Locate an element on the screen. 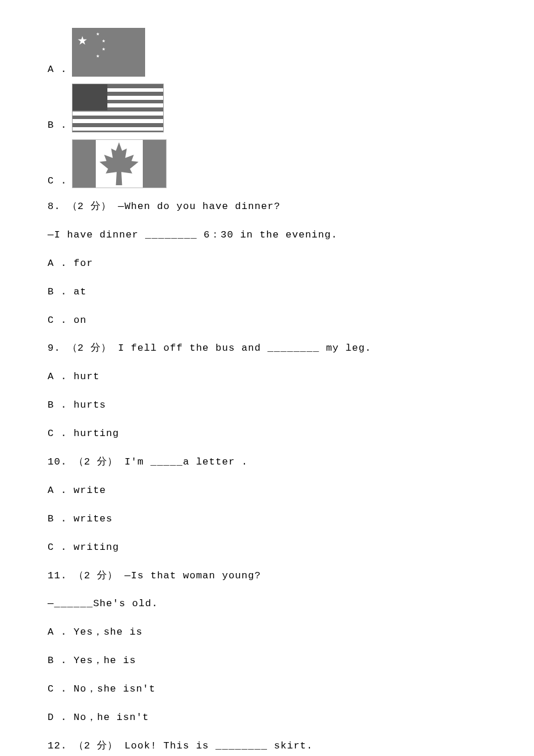  question-10-option-a: A . write is located at coordinates (268, 491).